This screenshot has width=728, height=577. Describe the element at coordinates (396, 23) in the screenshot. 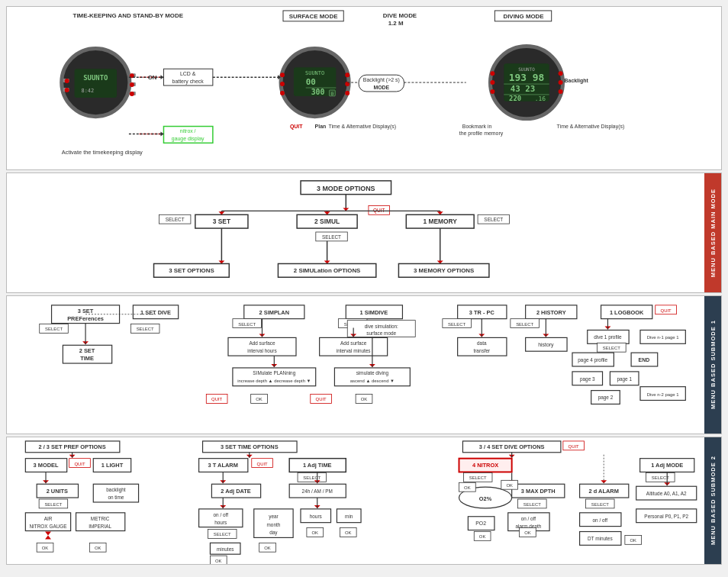

I see `svg-text: 1.2 M` at that location.